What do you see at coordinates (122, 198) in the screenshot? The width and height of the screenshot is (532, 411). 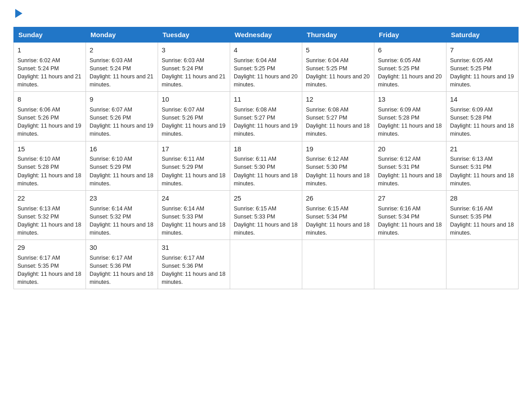 I see `day-number: 23` at bounding box center [122, 198].